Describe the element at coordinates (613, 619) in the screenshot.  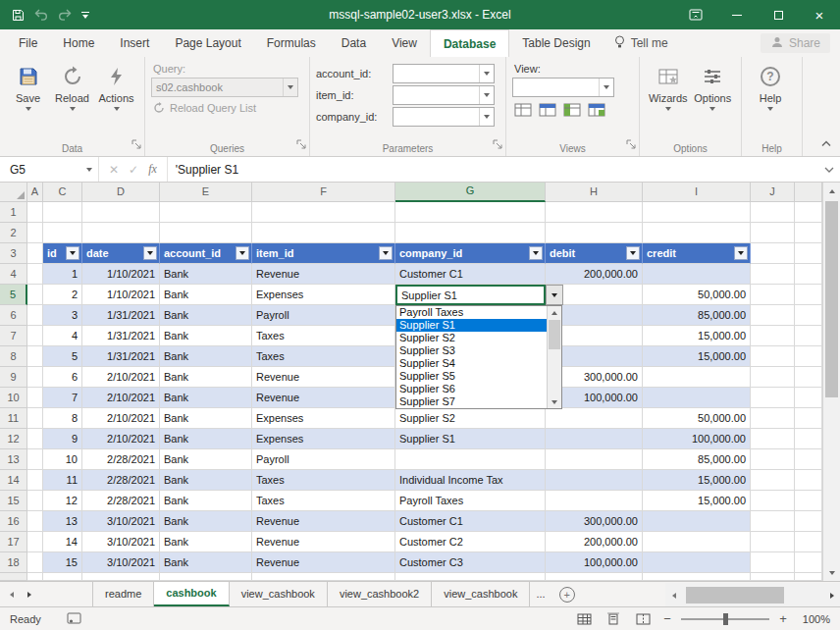
I see `page-layout-view-button` at that location.